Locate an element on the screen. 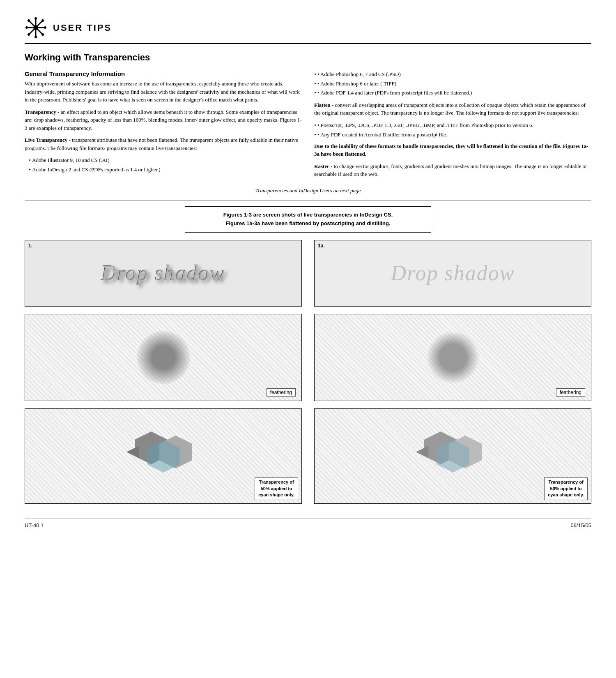 This screenshot has width=616, height=678. divider is located at coordinates (308, 201).